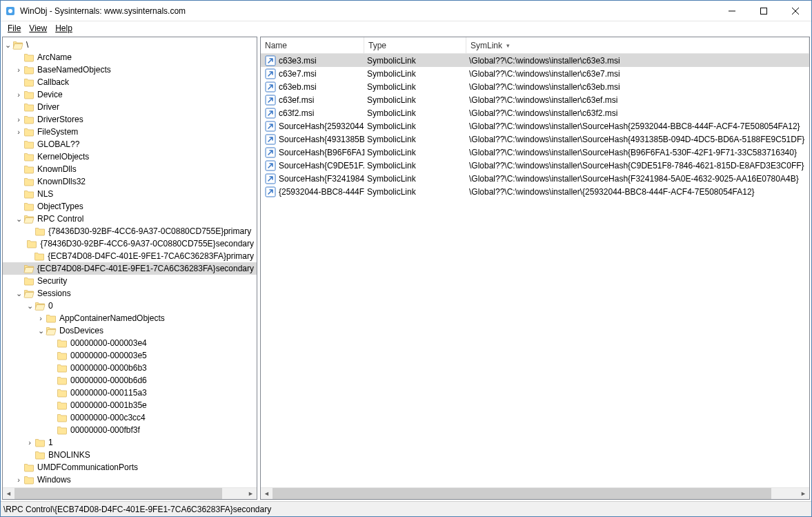 The width and height of the screenshot is (812, 517). I want to click on list-row: SourceHash{C9DE51F...SymbolicLink\Global…, so click(535, 166).